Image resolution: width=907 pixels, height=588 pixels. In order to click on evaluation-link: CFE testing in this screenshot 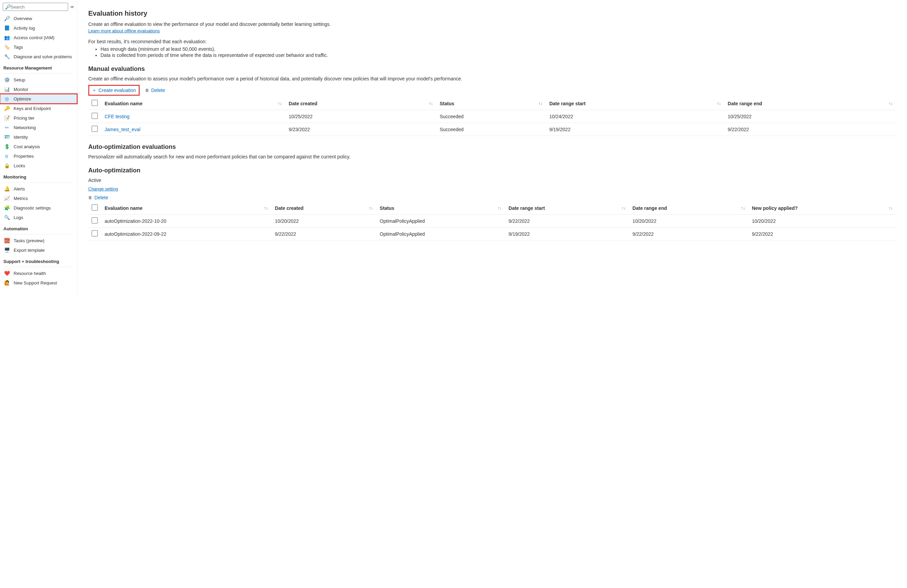, I will do `click(117, 117)`.